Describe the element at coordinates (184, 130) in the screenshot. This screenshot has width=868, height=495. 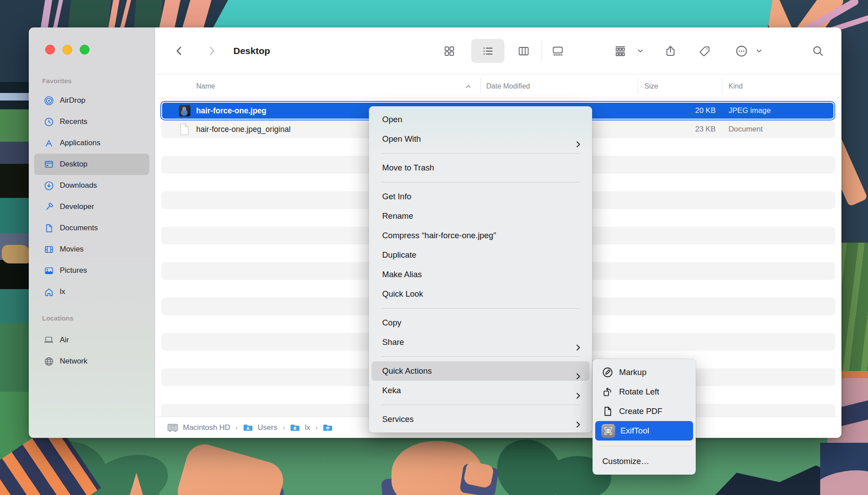
I see `blank-document-icon` at that location.